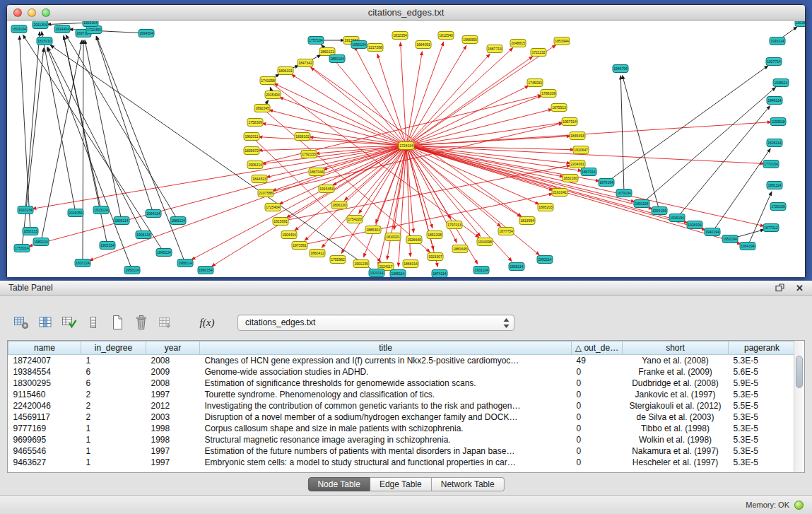 This screenshot has width=812, height=514. I want to click on graph-node: 1957514, so click(570, 122).